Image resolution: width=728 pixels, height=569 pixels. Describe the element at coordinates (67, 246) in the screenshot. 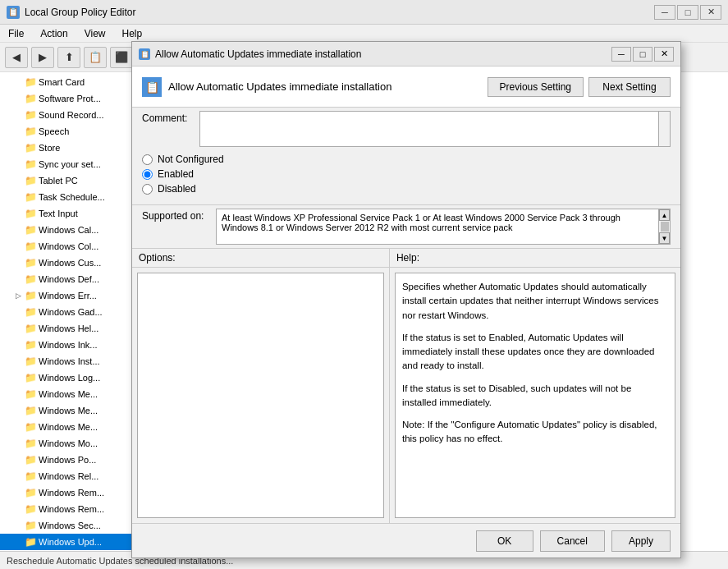

I see `sidebar-item-windows-col: 📁 Windows Col...` at that location.